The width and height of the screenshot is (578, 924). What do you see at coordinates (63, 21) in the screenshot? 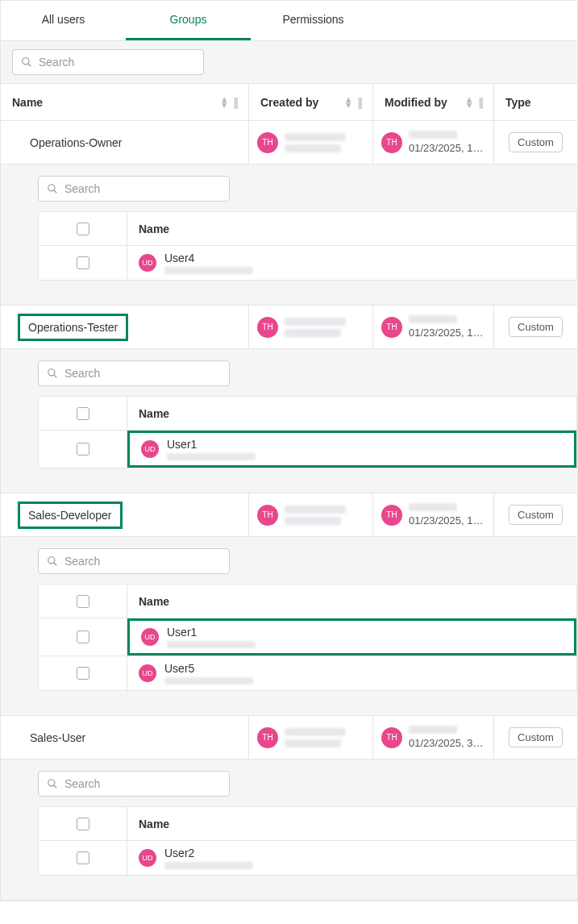
I see `tab-all-users: All users` at bounding box center [63, 21].